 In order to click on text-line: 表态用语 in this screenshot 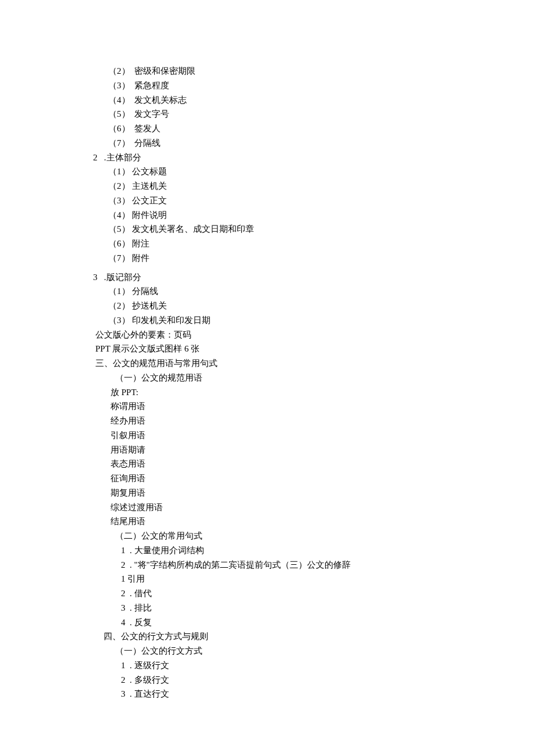, I will do `click(268, 464)`.